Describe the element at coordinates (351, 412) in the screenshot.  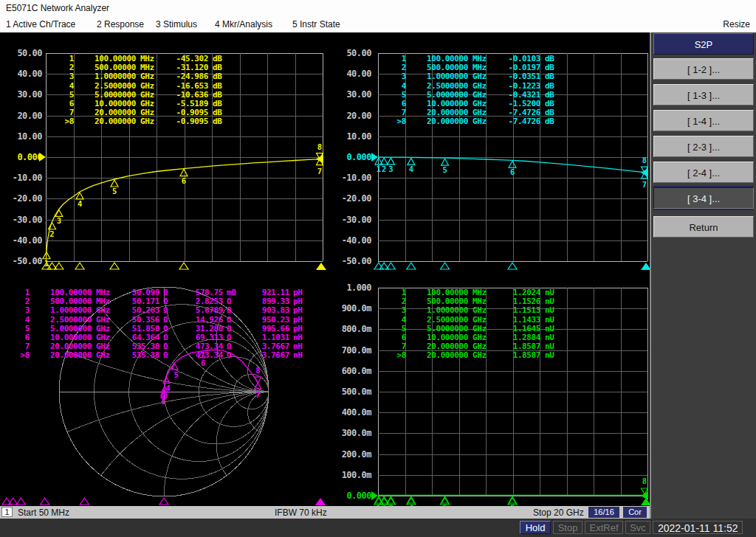
I see `tr4-ytick: 400.0m` at that location.